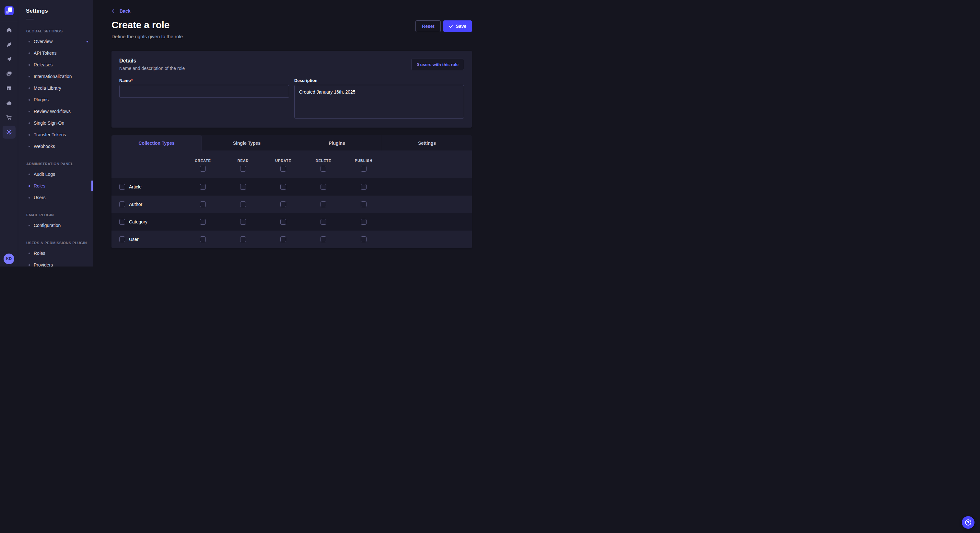 Image resolution: width=980 pixels, height=533 pixels. I want to click on subnav-sections: GLOBAL SETTINGSOverviewAPI TokensRelease…, so click(56, 148).